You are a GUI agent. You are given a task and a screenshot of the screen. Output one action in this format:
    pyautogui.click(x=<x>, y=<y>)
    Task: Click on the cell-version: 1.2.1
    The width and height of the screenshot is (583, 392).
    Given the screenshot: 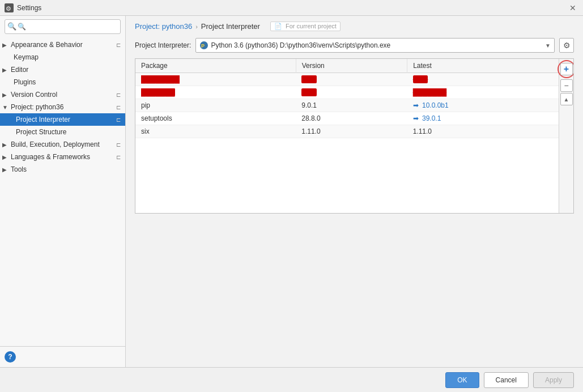 What is the action you would take?
    pyautogui.click(x=351, y=93)
    